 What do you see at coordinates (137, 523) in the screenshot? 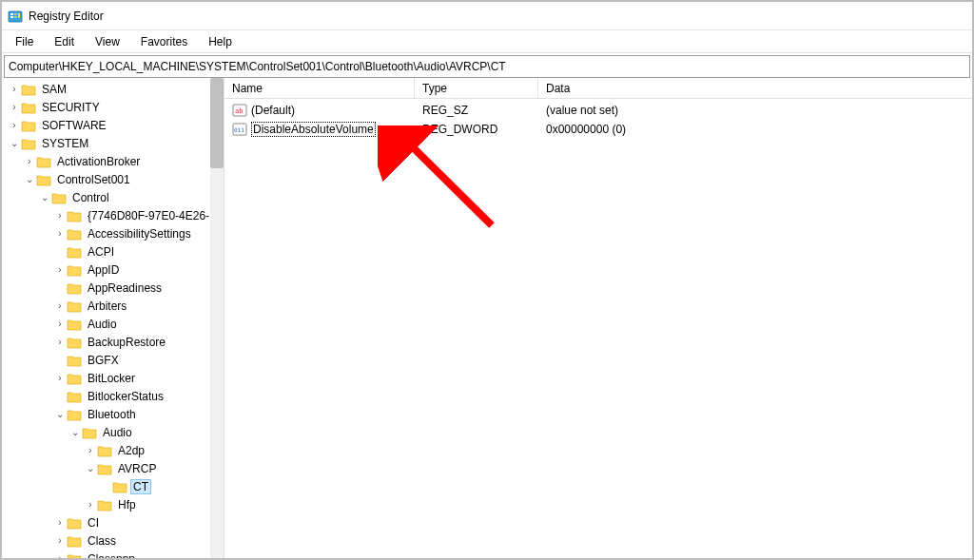
I see `tree-item-ci: ›CI` at bounding box center [137, 523].